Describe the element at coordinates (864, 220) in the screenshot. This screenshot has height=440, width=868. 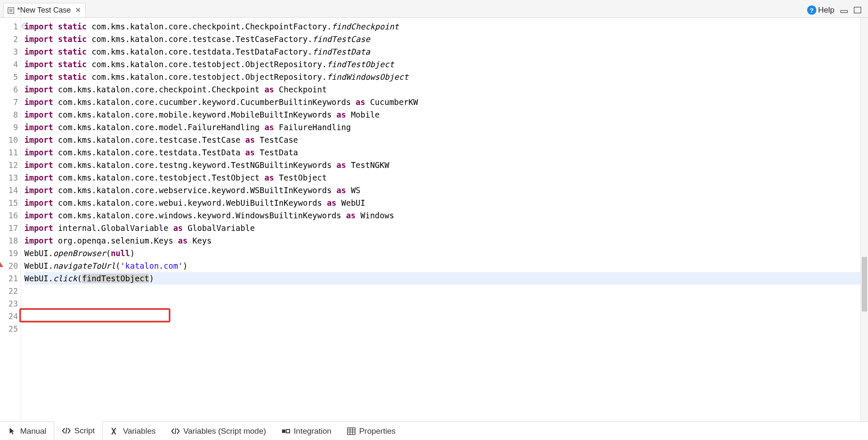
I see `vertical-scrollbar` at that location.